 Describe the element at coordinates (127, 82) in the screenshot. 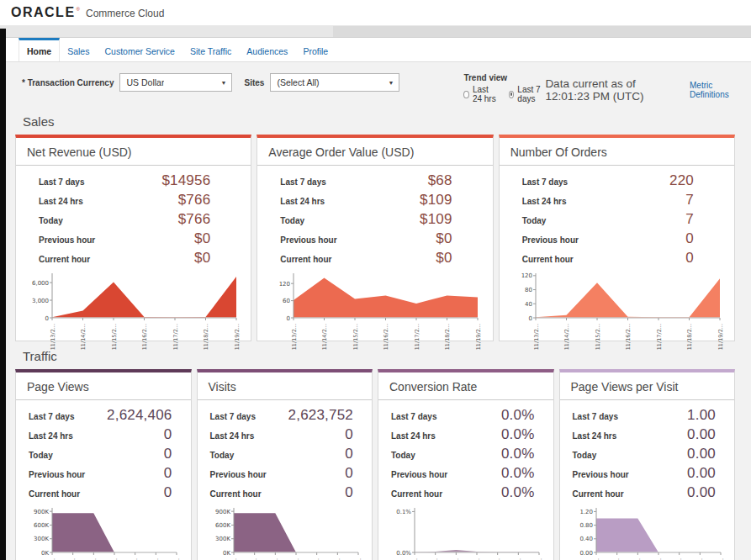

I see `transaction-currency-group: * Transaction Currency US Dollar ▼` at that location.